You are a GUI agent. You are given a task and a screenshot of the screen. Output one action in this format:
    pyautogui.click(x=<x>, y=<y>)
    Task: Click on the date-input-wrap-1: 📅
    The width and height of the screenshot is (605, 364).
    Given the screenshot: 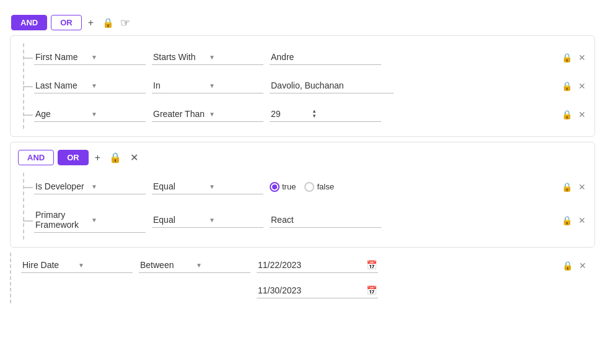 What is the action you would take?
    pyautogui.click(x=317, y=265)
    